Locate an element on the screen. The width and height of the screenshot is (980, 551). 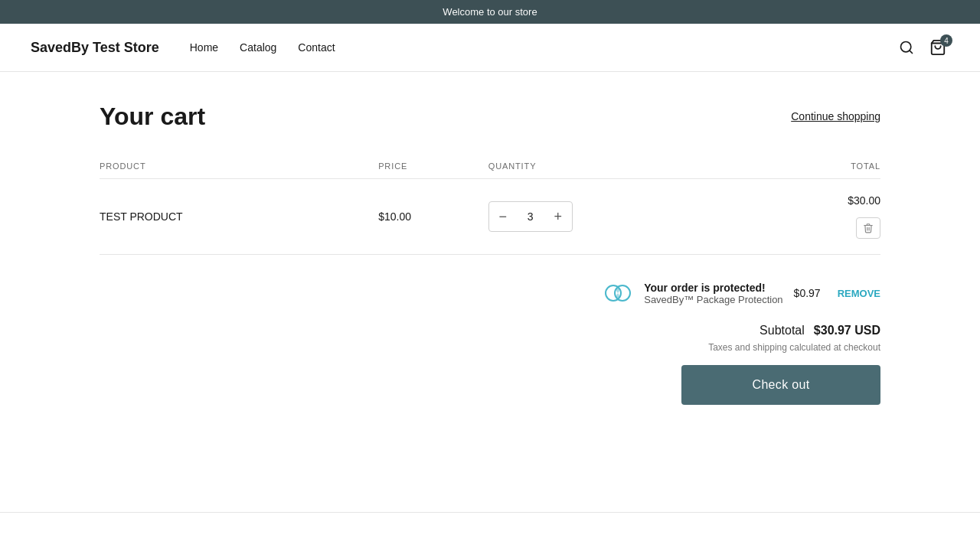
cart-title: Your cart is located at coordinates (152, 116).